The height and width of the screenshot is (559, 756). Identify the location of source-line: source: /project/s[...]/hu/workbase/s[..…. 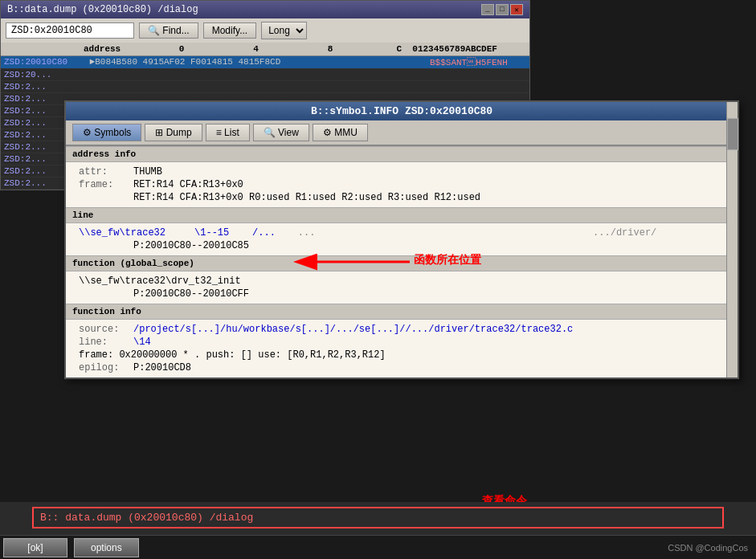
(402, 329).